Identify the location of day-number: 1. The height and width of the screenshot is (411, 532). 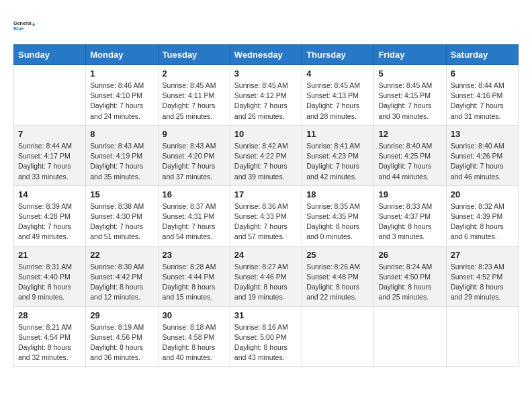
(122, 74).